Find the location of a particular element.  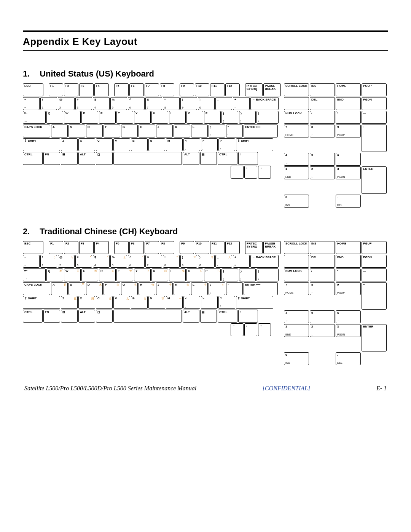

section-title-1: United Status (US) Keyboard is located at coordinates (97, 74).